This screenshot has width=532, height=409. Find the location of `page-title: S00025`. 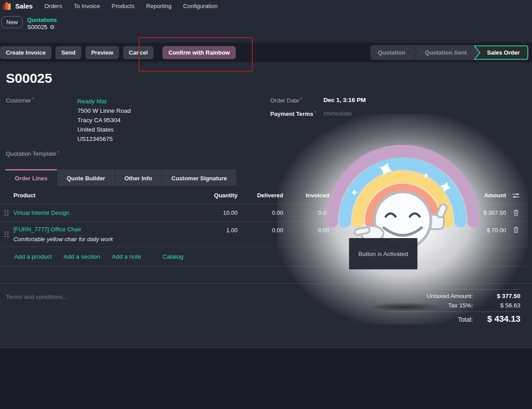

page-title: S00025 is located at coordinates (29, 78).